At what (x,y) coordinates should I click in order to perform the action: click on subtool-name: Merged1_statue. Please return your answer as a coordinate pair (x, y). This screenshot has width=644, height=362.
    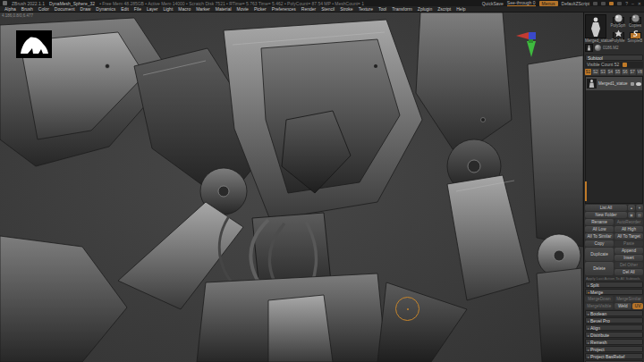
    Looking at the image, I should click on (614, 84).